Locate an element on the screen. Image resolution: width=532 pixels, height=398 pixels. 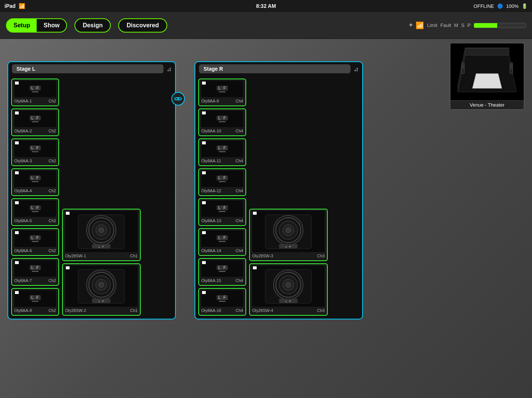
device-card-small: L F Oly8AA-1 Ch2 is located at coordinates (35, 92).